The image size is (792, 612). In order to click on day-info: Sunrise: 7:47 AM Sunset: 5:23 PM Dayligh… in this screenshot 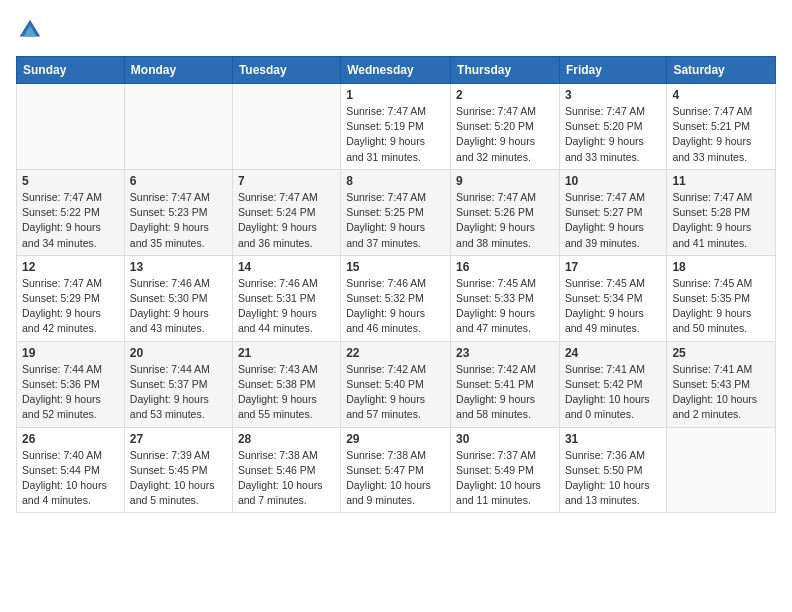, I will do `click(178, 220)`.